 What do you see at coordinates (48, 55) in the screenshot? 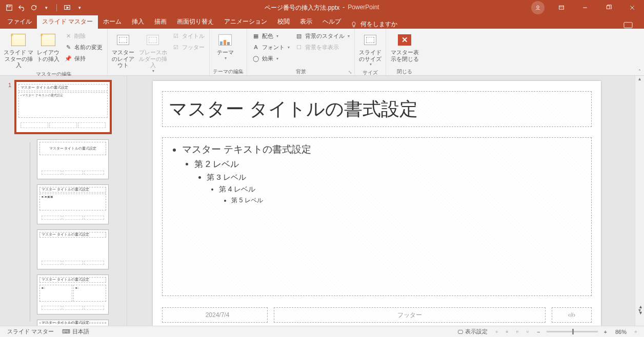
I see `insert-layout-label: レイアウトの挿入` at bounding box center [48, 55].